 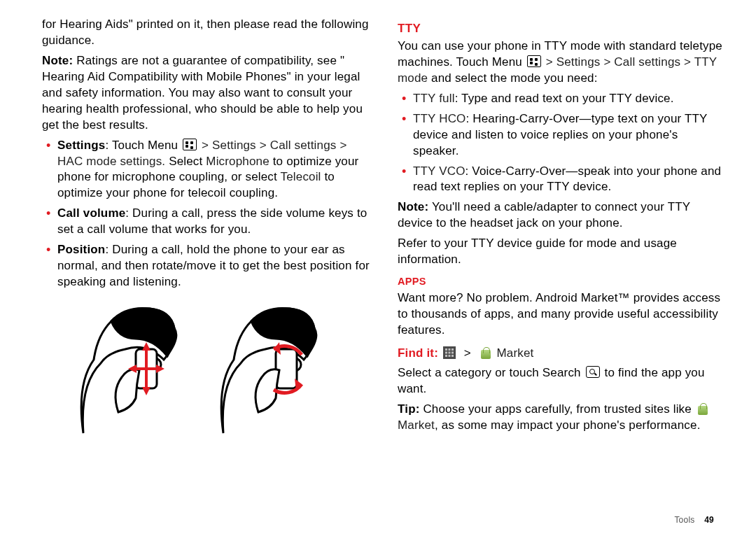 I want to click on tty-intro: You can use your phone in TTY mode with …, so click(x=561, y=63).